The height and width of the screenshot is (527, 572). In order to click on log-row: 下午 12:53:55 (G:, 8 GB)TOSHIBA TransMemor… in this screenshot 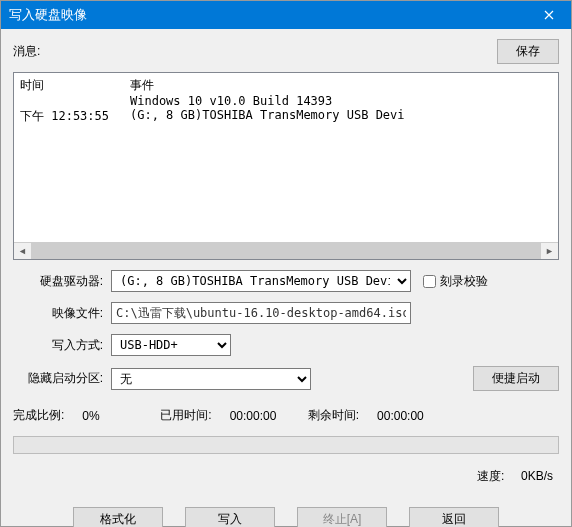, I will do `click(286, 116)`.